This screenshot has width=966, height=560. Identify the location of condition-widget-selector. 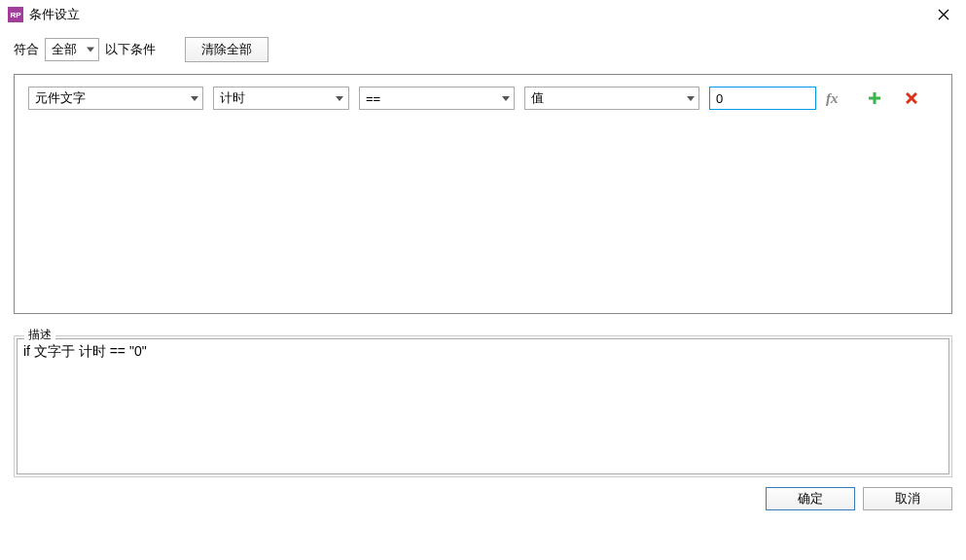
(281, 98).